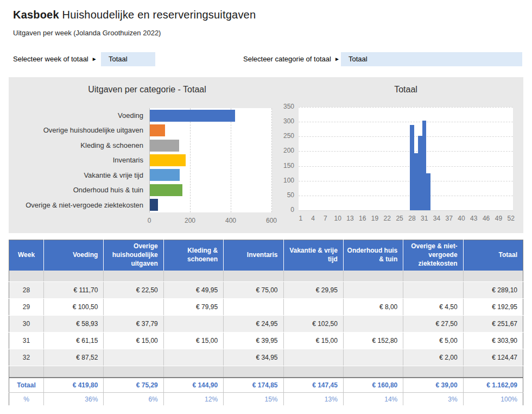 The width and height of the screenshot is (532, 414). I want to click on category-label: Onderhoud huis & tuin, so click(76, 190).